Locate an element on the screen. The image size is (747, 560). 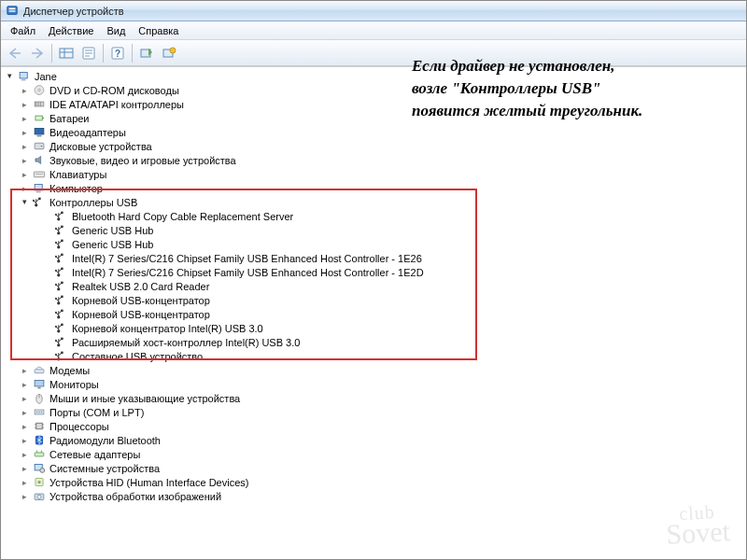
tree-item-label: Процессоры is located at coordinates (79, 427).